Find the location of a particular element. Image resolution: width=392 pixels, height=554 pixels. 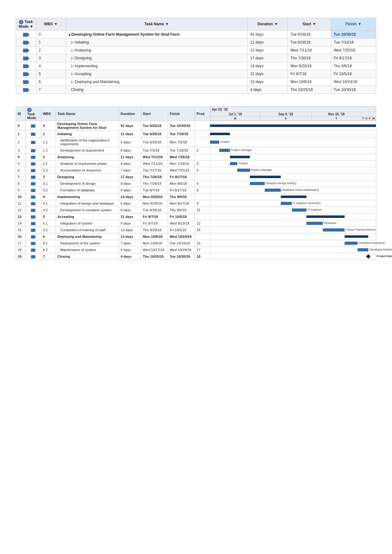

start-cell: Mon 8/20/18 is located at coordinates (310, 66).